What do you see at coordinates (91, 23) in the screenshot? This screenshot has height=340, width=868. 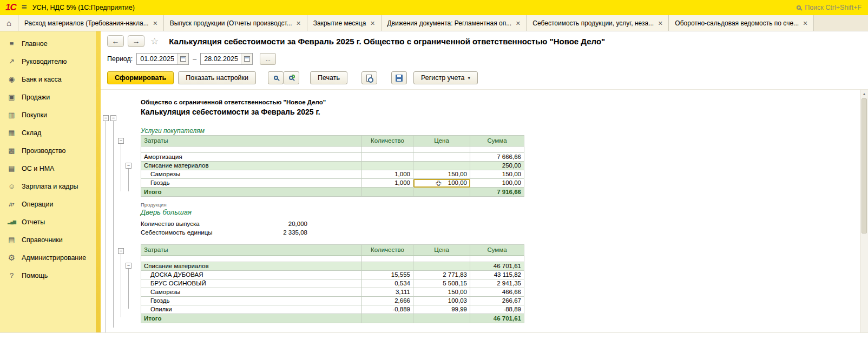 I see `document-tab: Расход материалов (Требования-накла...×` at bounding box center [91, 23].